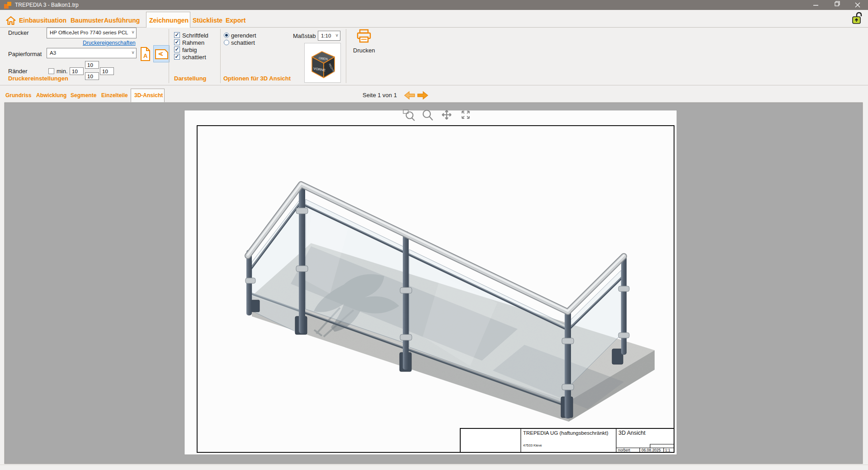 The image size is (868, 470). What do you see at coordinates (434, 5) in the screenshot?
I see `title-bar: TREPEDIA 3 - Balkon1.trp` at bounding box center [434, 5].